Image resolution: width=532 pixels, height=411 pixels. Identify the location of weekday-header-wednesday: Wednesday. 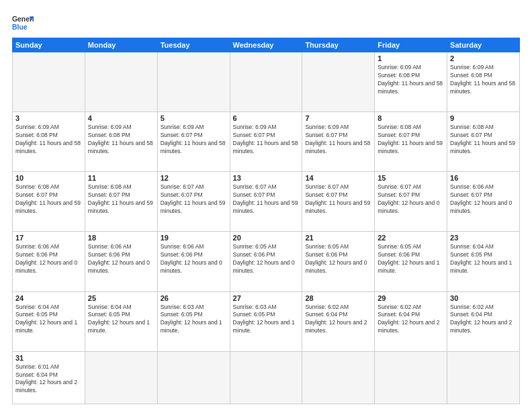
(266, 46).